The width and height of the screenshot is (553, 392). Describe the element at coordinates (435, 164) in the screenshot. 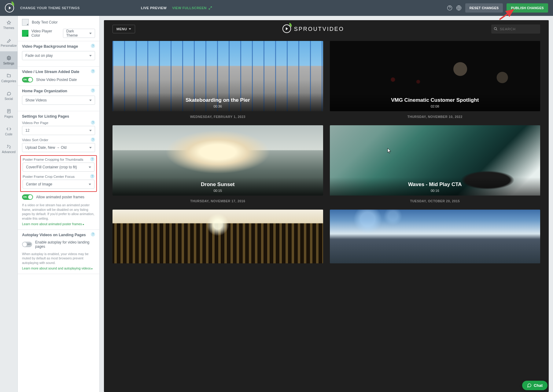

I see `video-card: Waves - Mid Play CTA 00:16 Tuesday, Octo…` at that location.